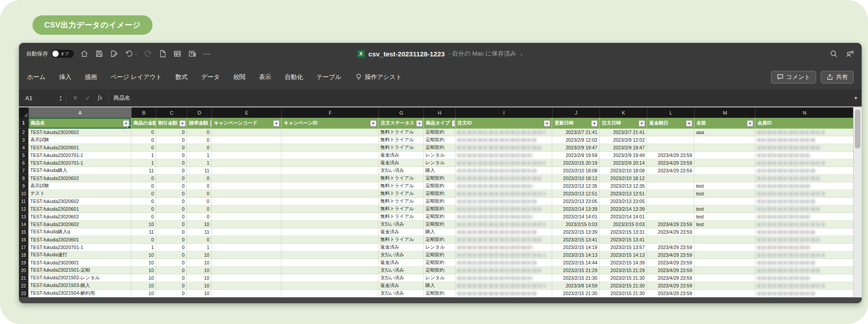 This screenshot has width=868, height=324. What do you see at coordinates (670, 225) in the screenshot?
I see `cell: 2023/4/29 23:59` at bounding box center [670, 225].